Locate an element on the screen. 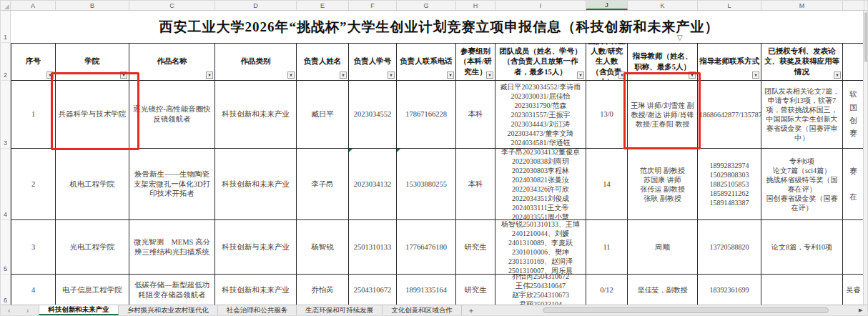  column-letter-i: I is located at coordinates (541, 6).